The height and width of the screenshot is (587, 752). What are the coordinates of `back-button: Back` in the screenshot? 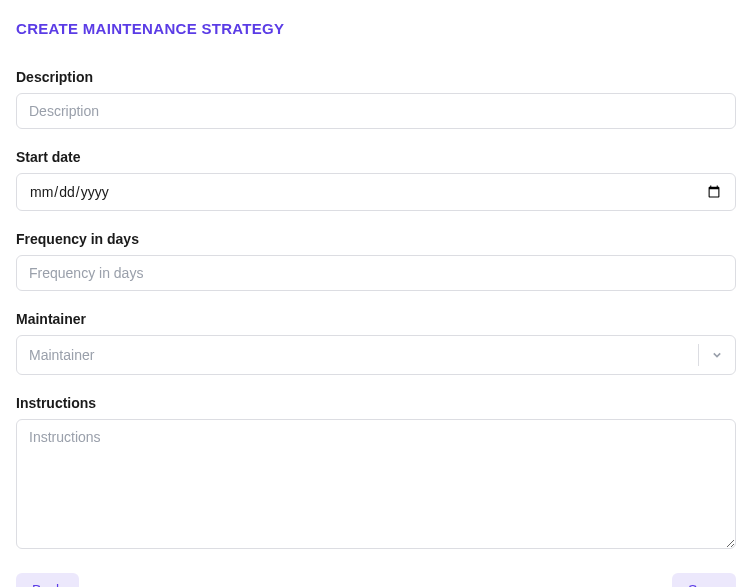 It's located at (48, 580).